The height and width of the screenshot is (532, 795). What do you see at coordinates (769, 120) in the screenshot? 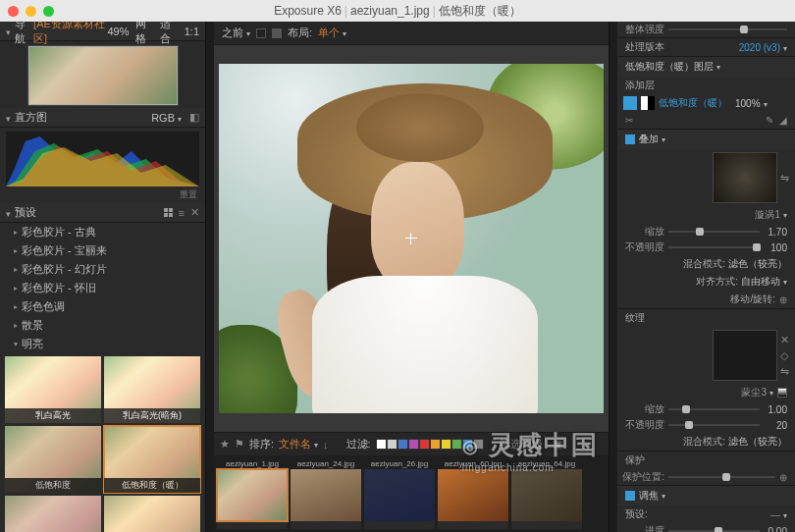
I see `brush-icon: ✎` at bounding box center [769, 120].